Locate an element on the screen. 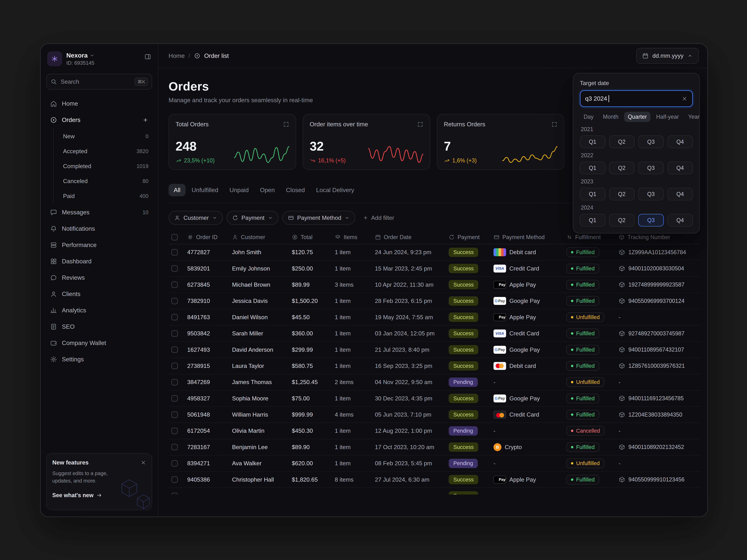  tab-all: All is located at coordinates (177, 190).